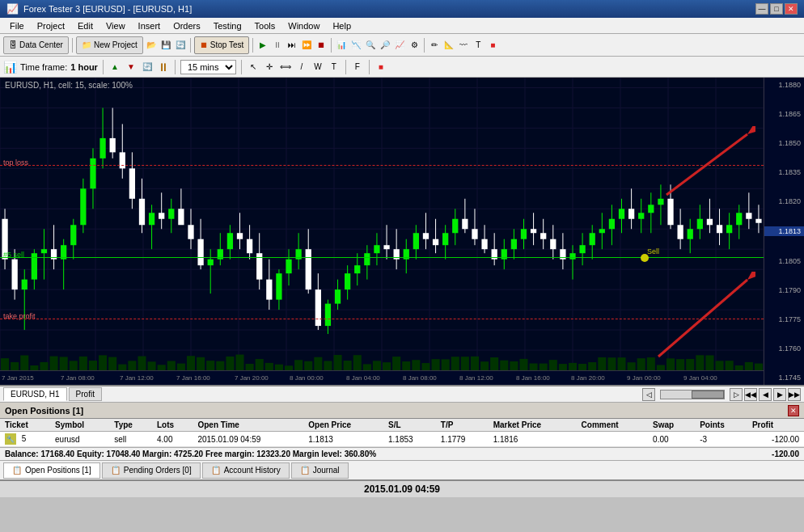 The image size is (804, 532). I want to click on table-header-row: Ticket Symbol Type Lots Open Time Open P…, so click(402, 425).